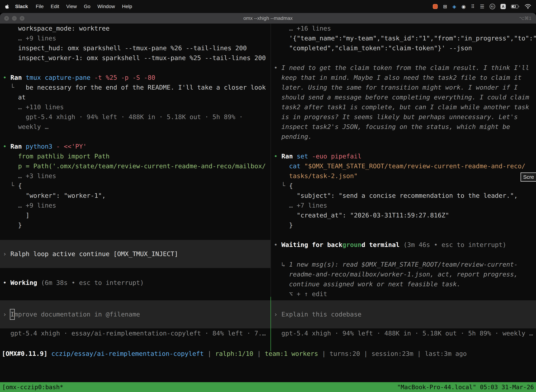 The width and height of the screenshot is (536, 392). Describe the element at coordinates (464, 7) in the screenshot. I see `circle-app-icon: ◉` at that location.